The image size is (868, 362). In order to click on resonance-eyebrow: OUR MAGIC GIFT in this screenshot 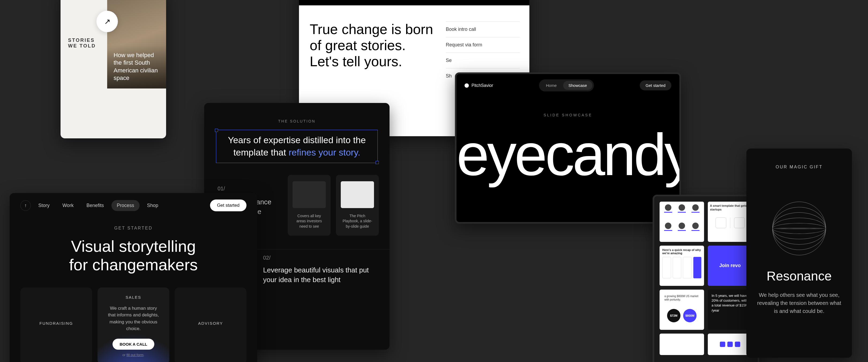, I will do `click(799, 167)`.